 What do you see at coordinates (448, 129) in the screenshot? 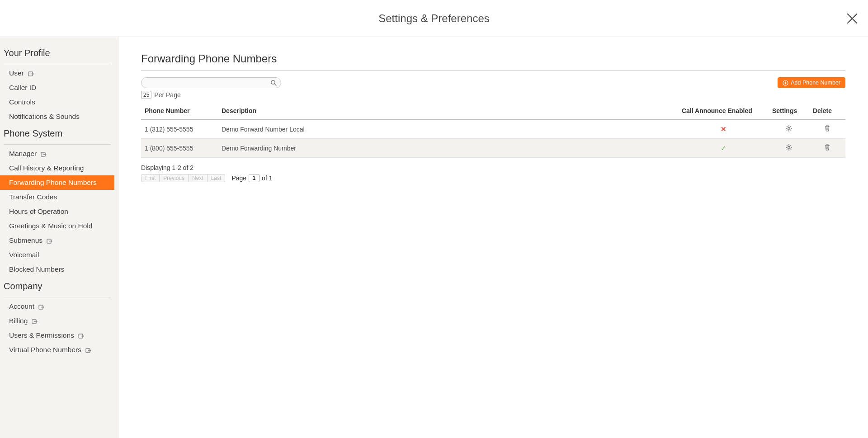
I see `cell-description: Demo Forward Number Local` at bounding box center [448, 129].